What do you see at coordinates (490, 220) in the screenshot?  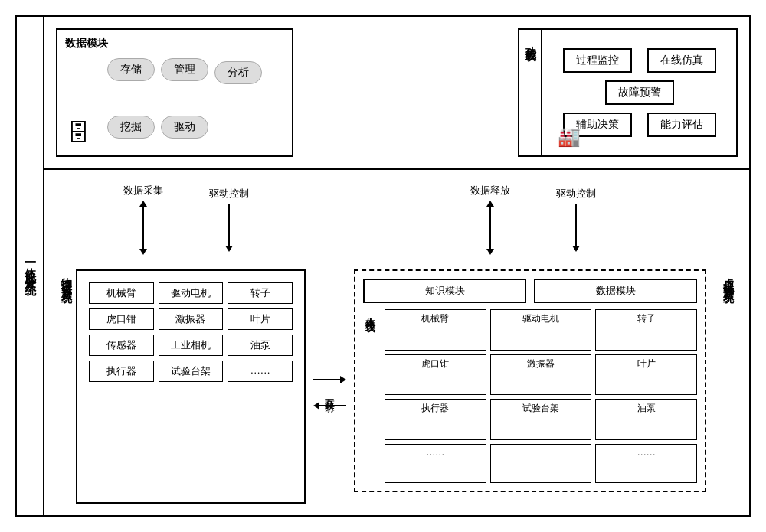 I see `data-release-arrow: 数据释放` at bounding box center [490, 220].